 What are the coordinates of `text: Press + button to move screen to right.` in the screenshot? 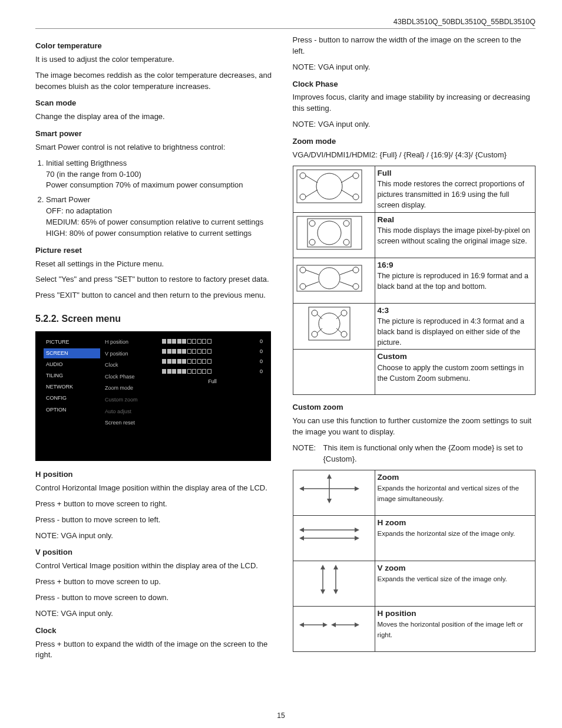 It's located at (157, 505).